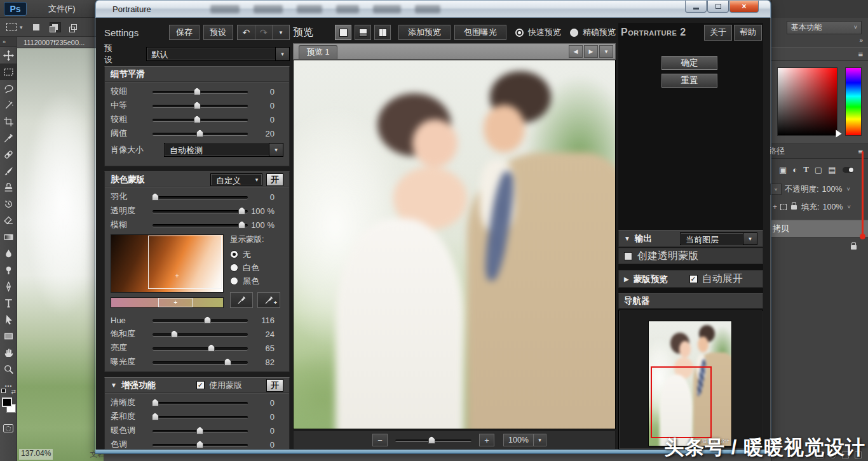 The width and height of the screenshot is (868, 461). I want to click on zoom-dropdown-icon: ▾, so click(540, 440).